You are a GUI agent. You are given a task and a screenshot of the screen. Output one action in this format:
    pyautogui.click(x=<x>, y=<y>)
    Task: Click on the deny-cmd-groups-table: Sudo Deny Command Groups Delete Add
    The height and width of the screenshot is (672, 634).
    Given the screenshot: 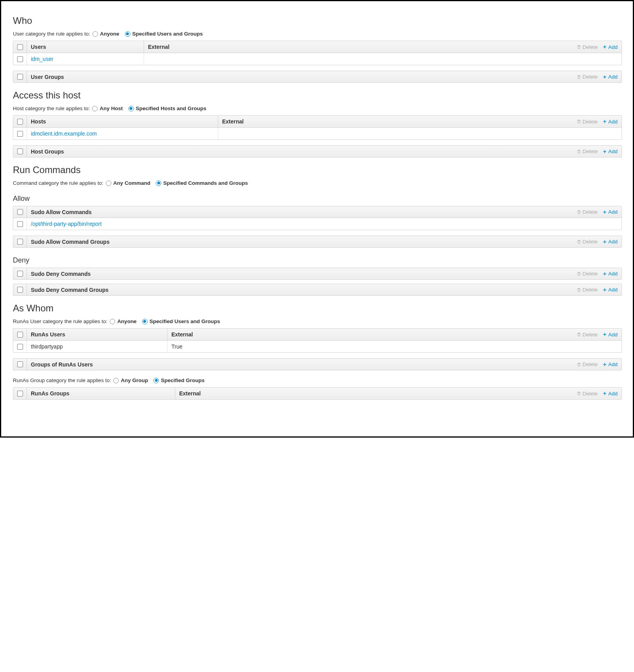 What is the action you would take?
    pyautogui.click(x=317, y=290)
    